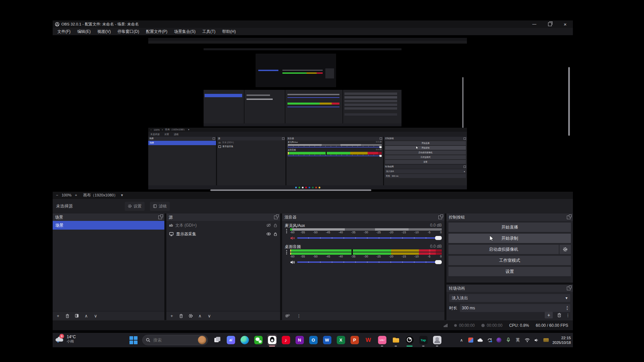 The image size is (644, 362). What do you see at coordinates (181, 316) in the screenshot?
I see `remove-source-button` at bounding box center [181, 316].